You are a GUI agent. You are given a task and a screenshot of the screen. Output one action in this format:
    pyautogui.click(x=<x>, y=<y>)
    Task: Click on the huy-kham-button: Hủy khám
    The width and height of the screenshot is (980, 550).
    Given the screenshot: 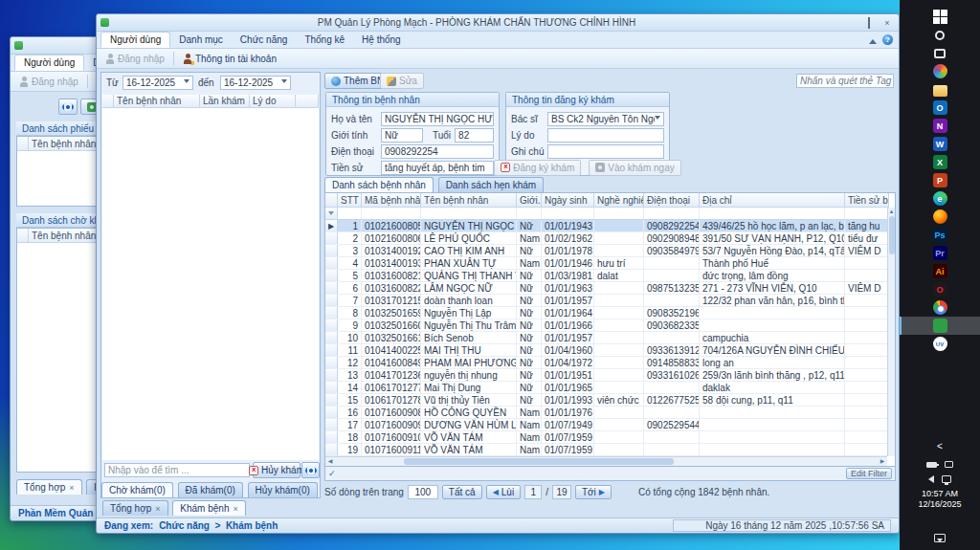 What is the action you would take?
    pyautogui.click(x=277, y=471)
    